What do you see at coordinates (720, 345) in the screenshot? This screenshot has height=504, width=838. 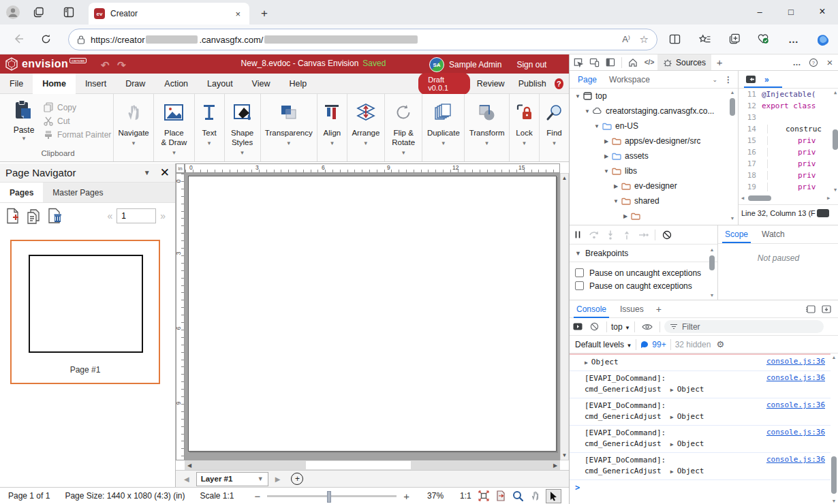 I see `console-settings-gear-icon: ⚙` at bounding box center [720, 345].